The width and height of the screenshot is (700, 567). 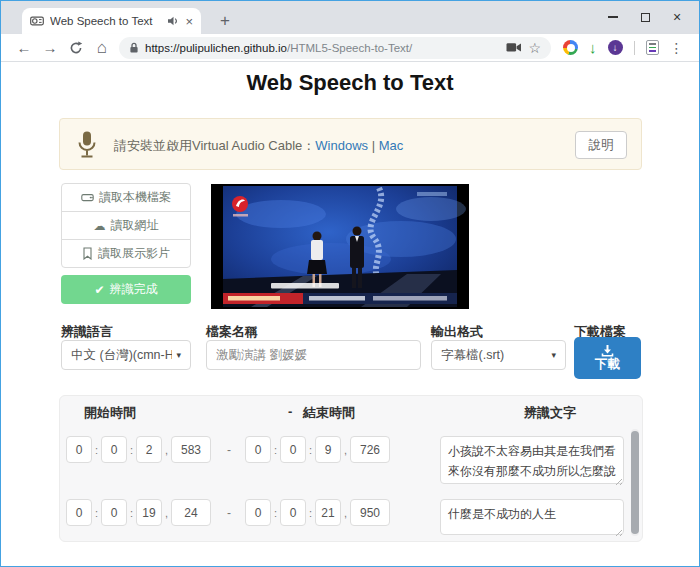 What do you see at coordinates (342, 146) in the screenshot?
I see `windows-link: Windows` at bounding box center [342, 146].